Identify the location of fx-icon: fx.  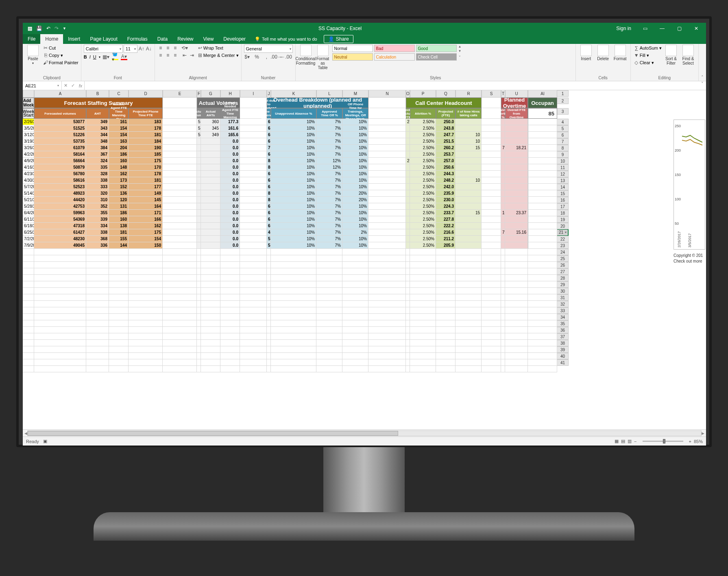
(81, 86).